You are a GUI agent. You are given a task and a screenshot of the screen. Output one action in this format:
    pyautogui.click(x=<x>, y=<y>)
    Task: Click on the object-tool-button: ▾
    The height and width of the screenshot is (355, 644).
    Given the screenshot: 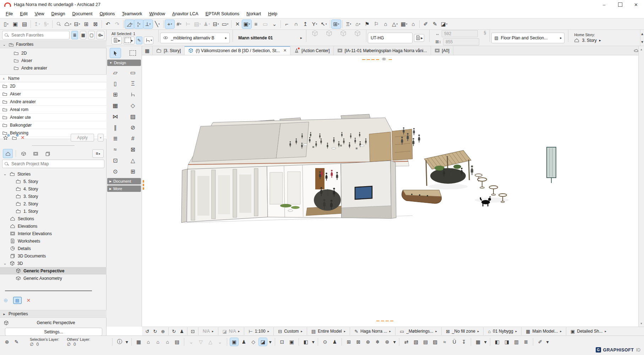 What is the action you would take?
    pyautogui.click(x=148, y=40)
    